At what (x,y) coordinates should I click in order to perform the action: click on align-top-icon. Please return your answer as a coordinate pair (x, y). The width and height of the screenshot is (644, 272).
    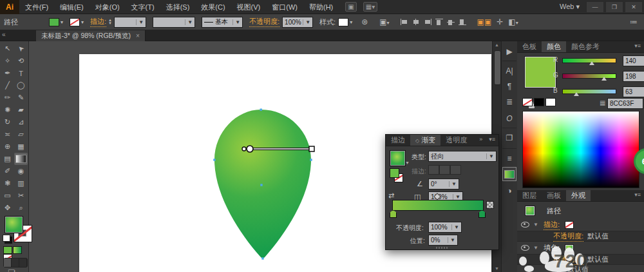
    Looking at the image, I should click on (439, 22).